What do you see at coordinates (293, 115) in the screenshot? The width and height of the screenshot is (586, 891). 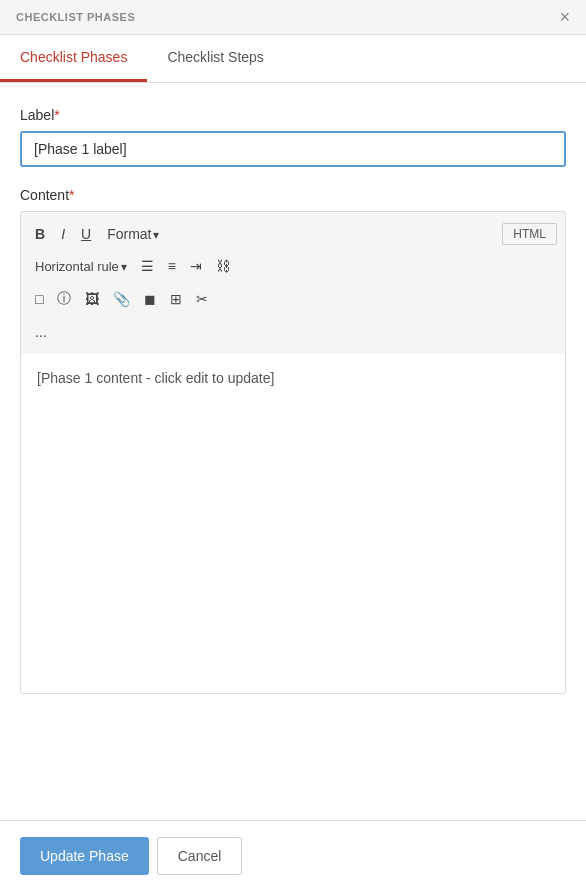 I see `label-field-label: Label*` at bounding box center [293, 115].